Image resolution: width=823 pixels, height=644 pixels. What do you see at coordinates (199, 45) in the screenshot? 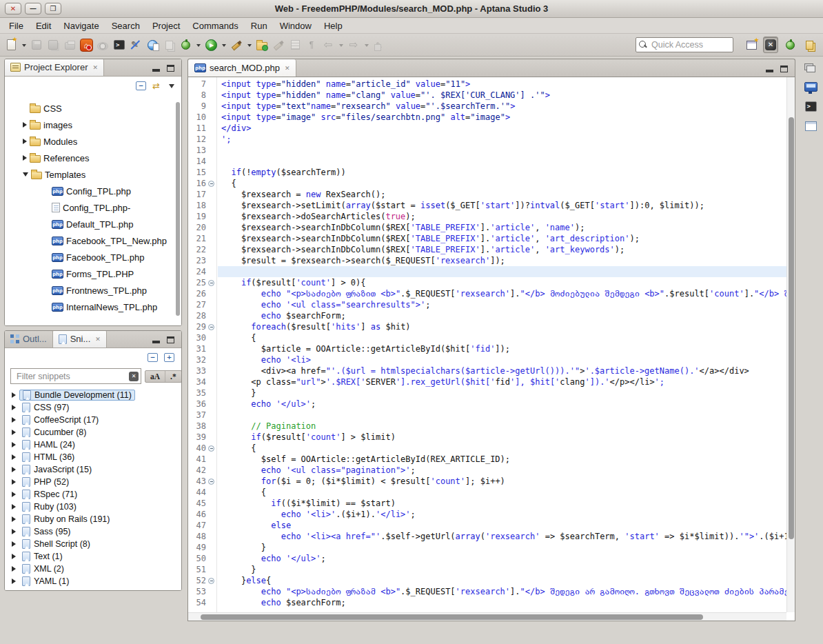
I see `debug-dropdown` at bounding box center [199, 45].